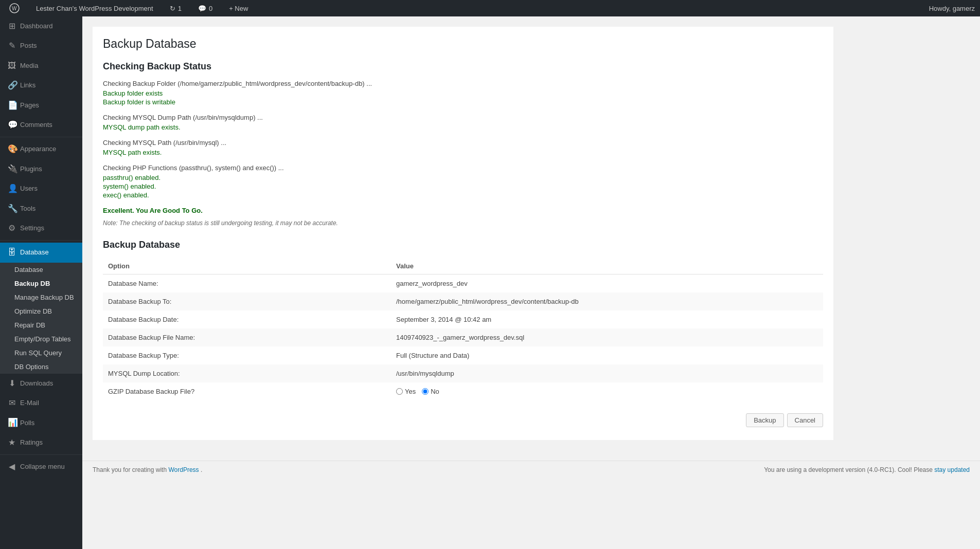 Image resolution: width=980 pixels, height=549 pixels. Describe the element at coordinates (29, 66) in the screenshot. I see `sidebar-label-media: Media` at that location.